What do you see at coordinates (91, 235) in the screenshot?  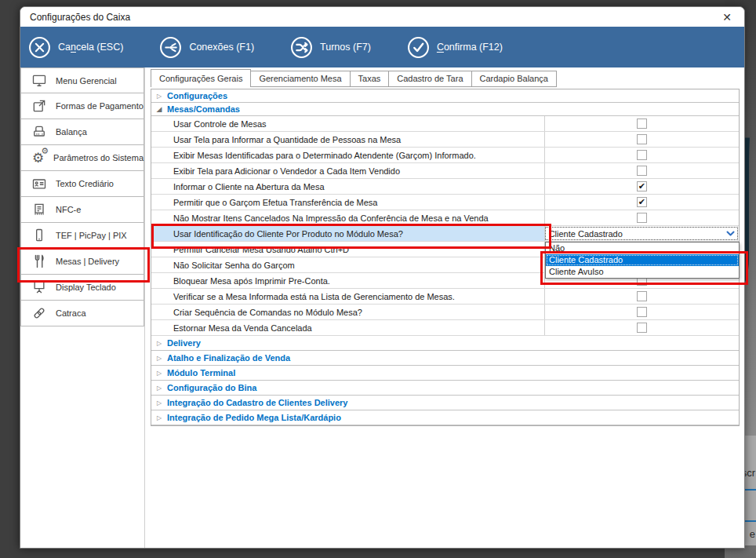 I see `sidebar-item-label: TEF | PicPay | PIX` at bounding box center [91, 235].